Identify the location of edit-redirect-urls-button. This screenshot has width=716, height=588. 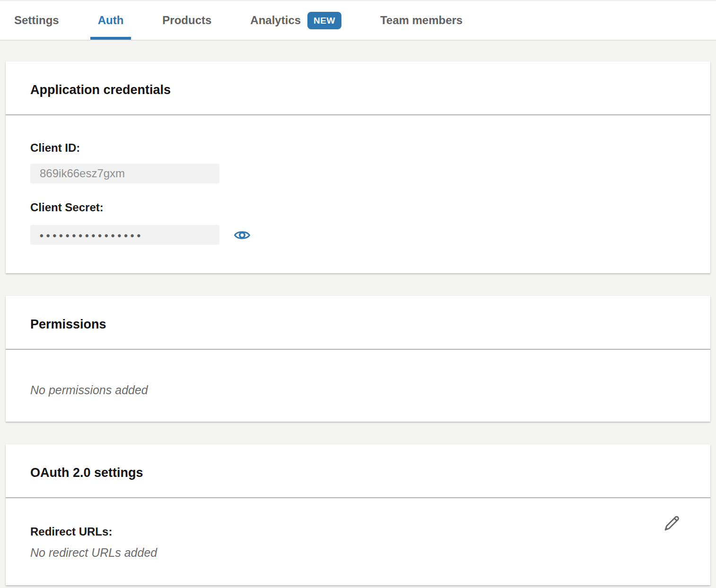
(672, 524).